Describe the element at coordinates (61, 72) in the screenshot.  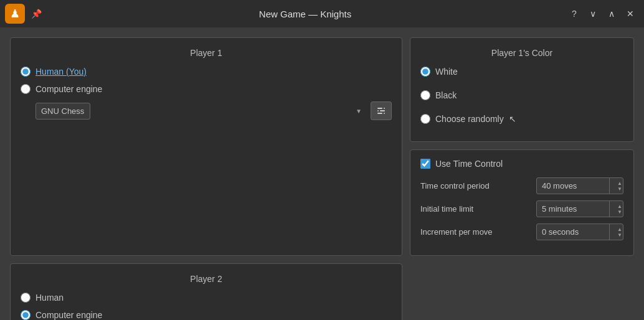
I see `player1-human-label: Human (You)` at that location.